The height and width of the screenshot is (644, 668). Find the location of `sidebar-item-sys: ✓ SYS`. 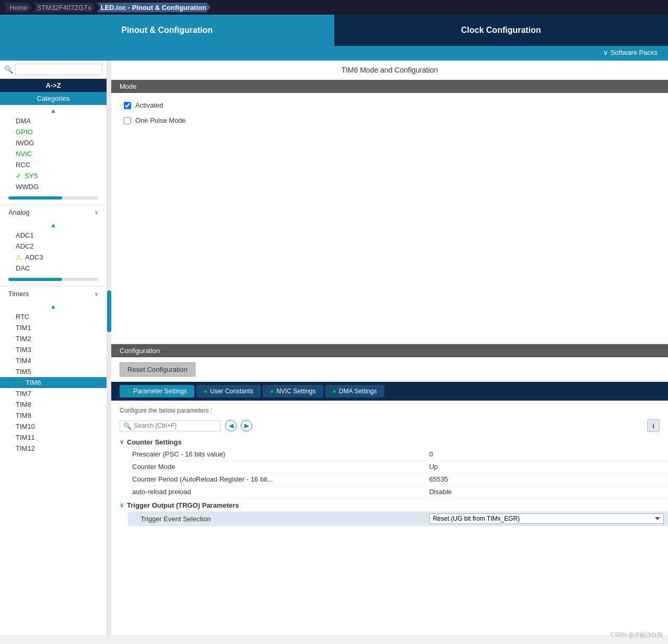

sidebar-item-sys: ✓ SYS is located at coordinates (53, 175).